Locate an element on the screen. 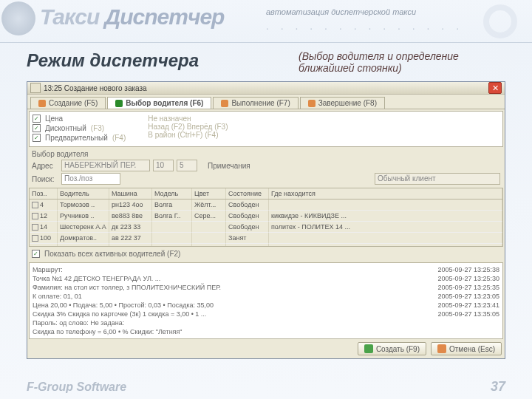 This screenshot has height=399, width=532. company: F-Group Software is located at coordinates (77, 387).